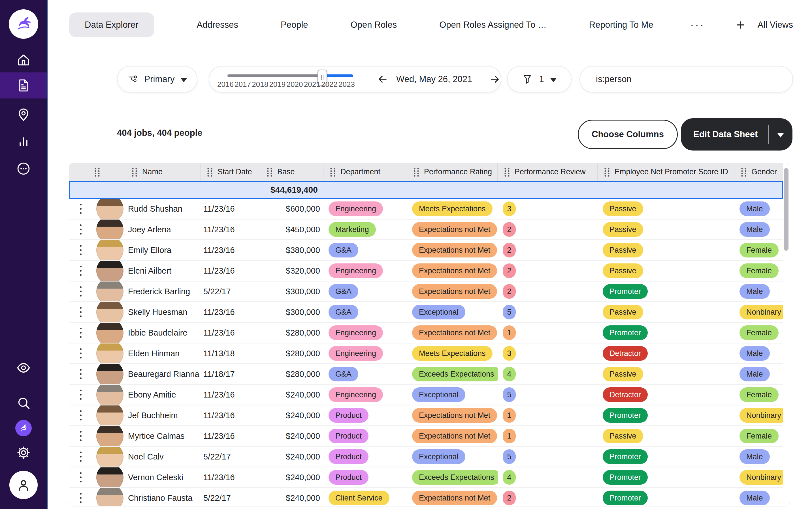 The height and width of the screenshot is (509, 812). I want to click on column-header, so click(97, 172).